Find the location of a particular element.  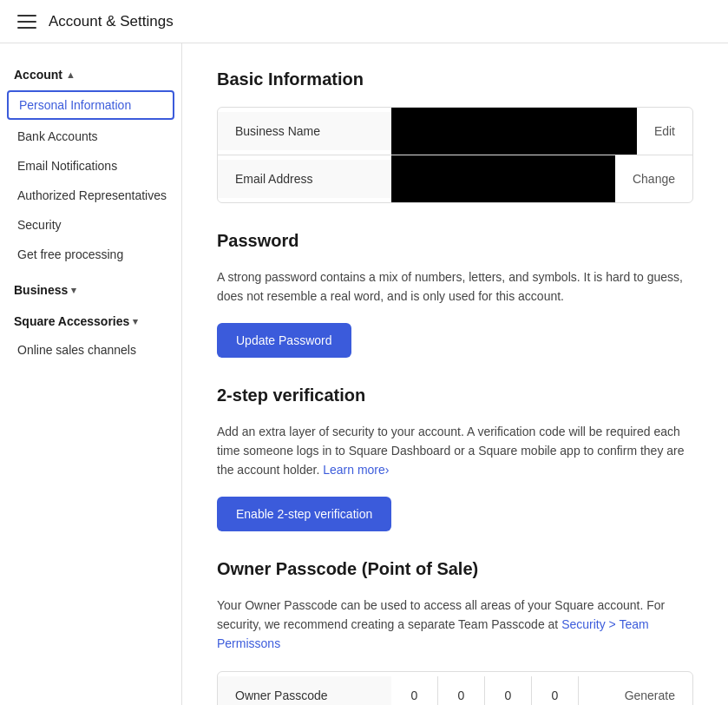

basic-info-title: Basic Information is located at coordinates (455, 80).